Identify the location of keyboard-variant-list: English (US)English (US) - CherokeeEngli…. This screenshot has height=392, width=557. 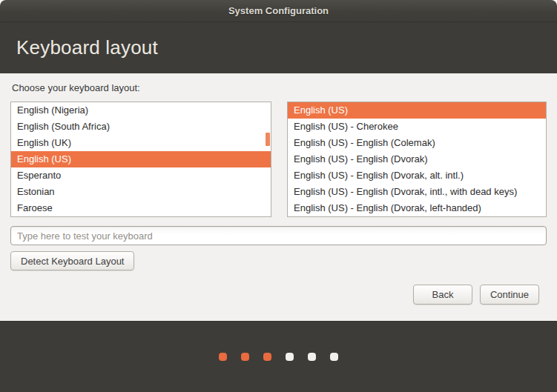
(417, 159).